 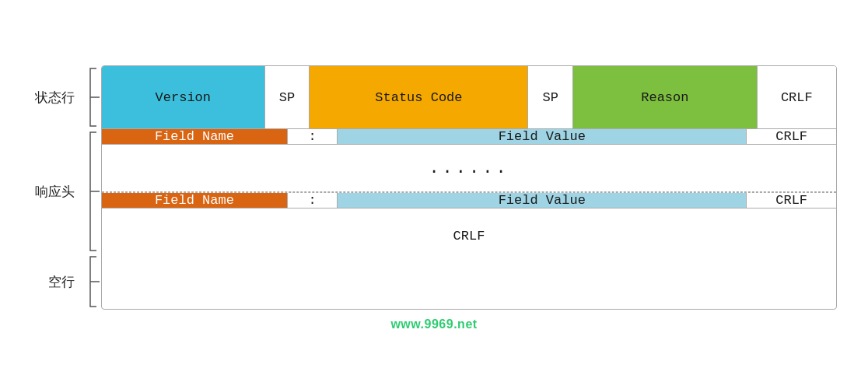 What do you see at coordinates (665, 97) in the screenshot?
I see `cell-reason: Reason` at bounding box center [665, 97].